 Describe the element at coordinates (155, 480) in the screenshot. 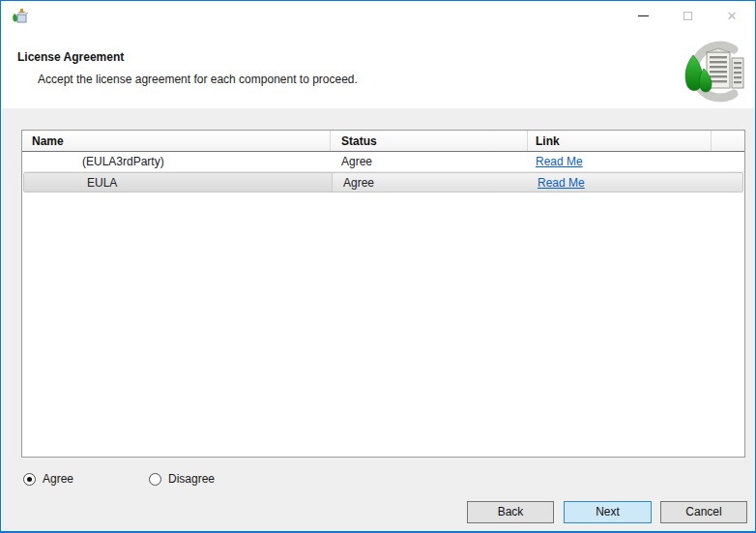

I see `disagree-radio-icon` at that location.